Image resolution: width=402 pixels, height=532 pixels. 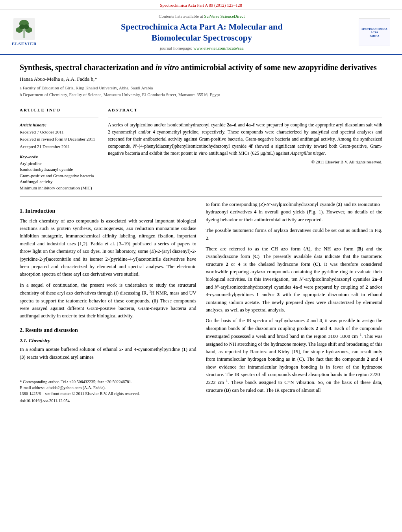 I want to click on homepage-link: www.elsevier.com/locate/saa, so click(x=219, y=48).